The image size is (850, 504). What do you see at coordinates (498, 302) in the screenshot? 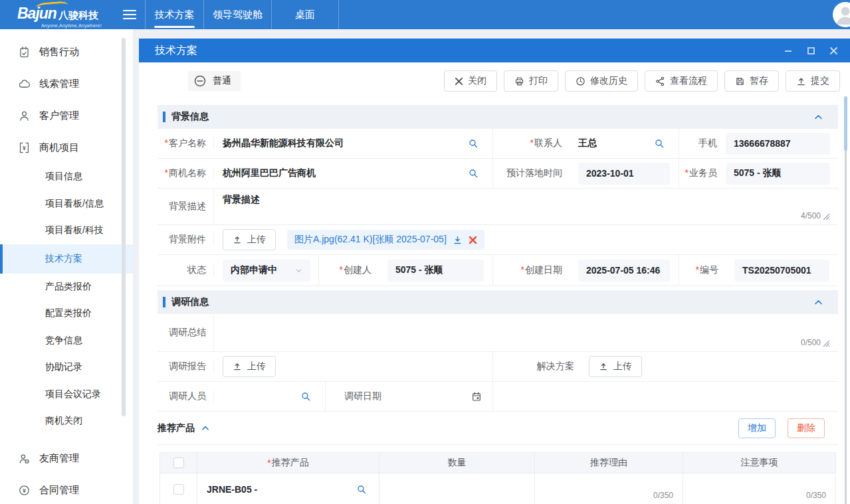
I see `section-survey-header: 调研信息` at bounding box center [498, 302].